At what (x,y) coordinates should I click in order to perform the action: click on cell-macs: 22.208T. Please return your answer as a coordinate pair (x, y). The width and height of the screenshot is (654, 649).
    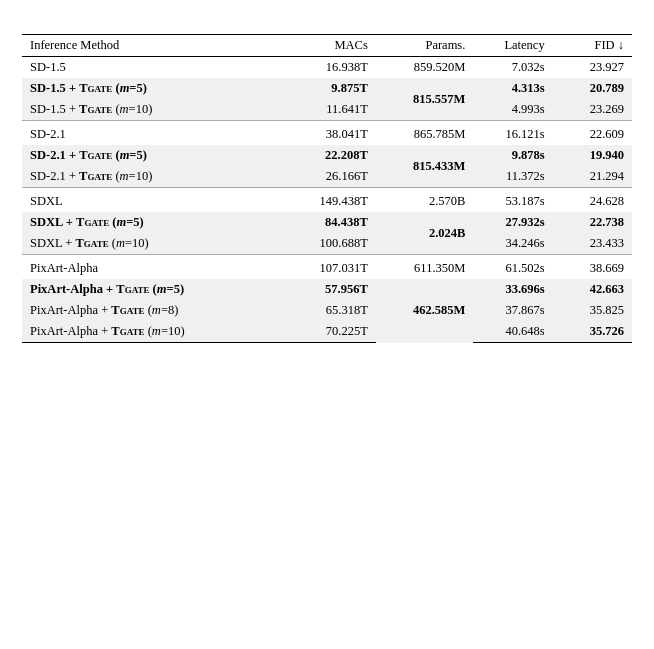
    Looking at the image, I should click on (327, 156).